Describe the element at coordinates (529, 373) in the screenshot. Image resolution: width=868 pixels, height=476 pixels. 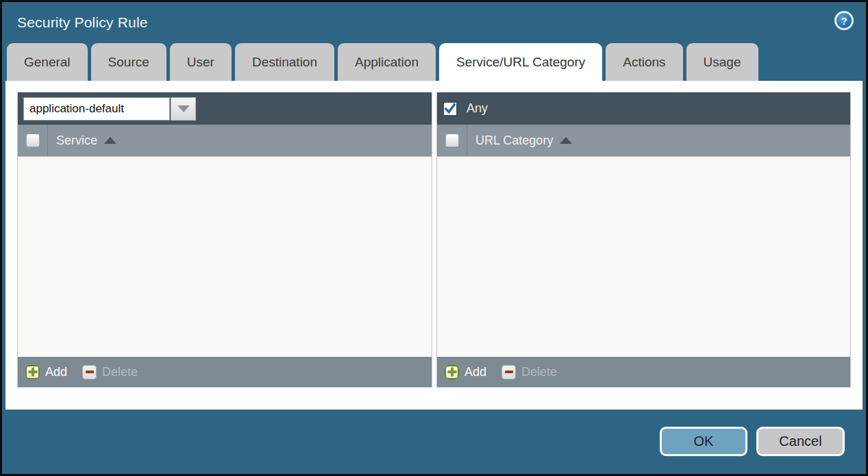
I see `url-category-delete-button: Delete` at that location.